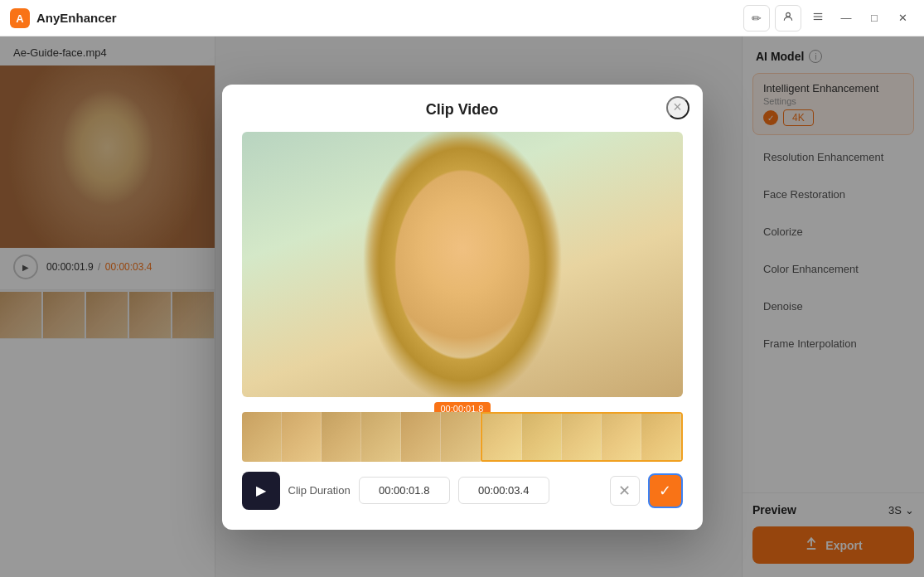 This screenshot has height=577, width=924. I want to click on title-bar-left: A AnyEnhancer, so click(63, 18).